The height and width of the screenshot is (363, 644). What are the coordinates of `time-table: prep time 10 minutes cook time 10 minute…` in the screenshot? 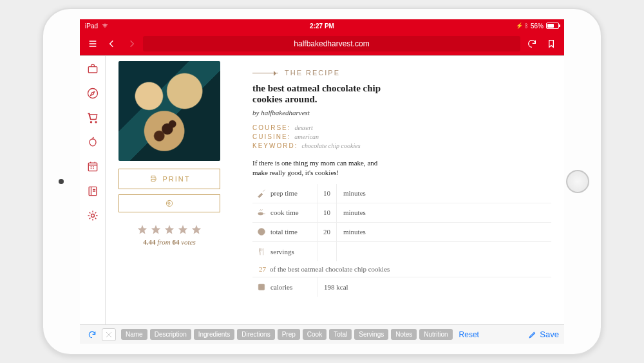 It's located at (402, 223).